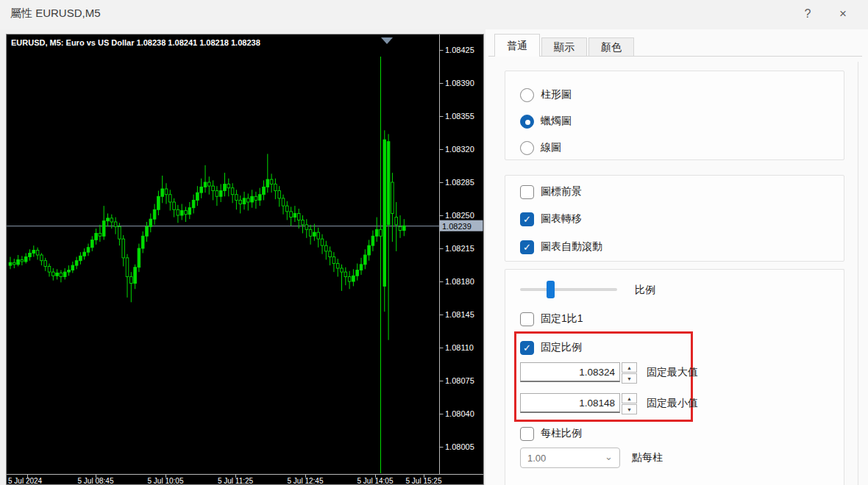 The height and width of the screenshot is (485, 868). What do you see at coordinates (675, 373) in the screenshot?
I see `fixed-max-row: ▲ ▼ 固定最大值` at bounding box center [675, 373].